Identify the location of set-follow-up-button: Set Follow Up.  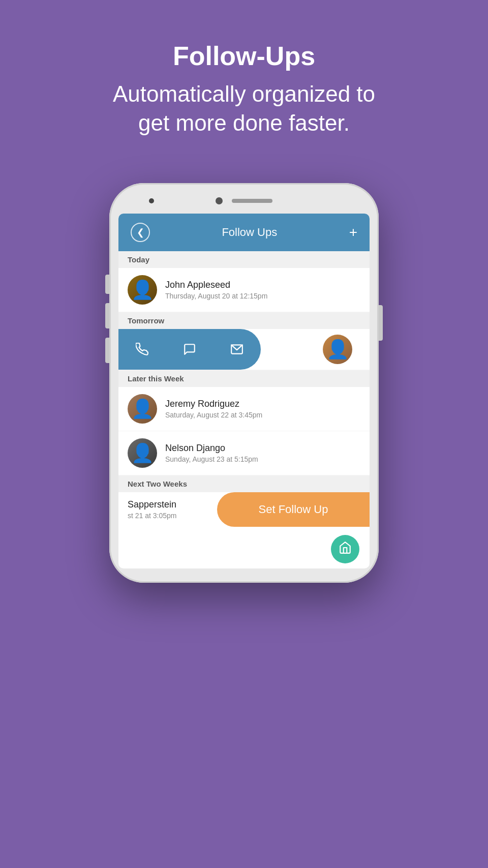
(293, 510).